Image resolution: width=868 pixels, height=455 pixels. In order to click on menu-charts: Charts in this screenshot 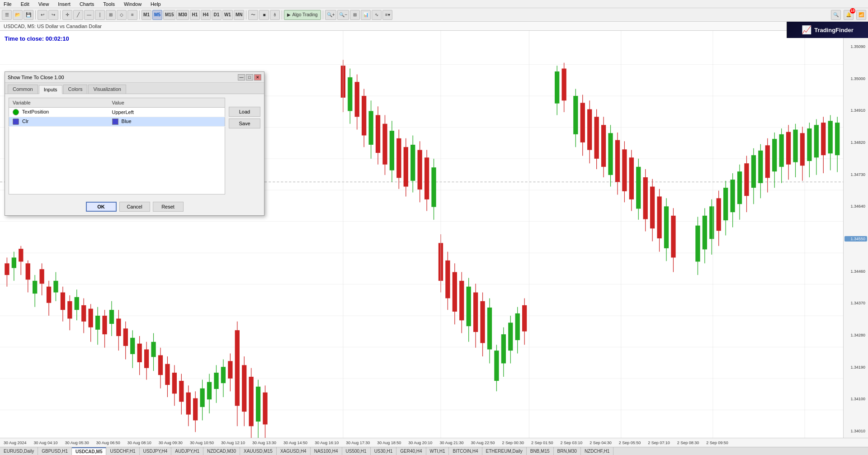, I will do `click(87, 4)`.